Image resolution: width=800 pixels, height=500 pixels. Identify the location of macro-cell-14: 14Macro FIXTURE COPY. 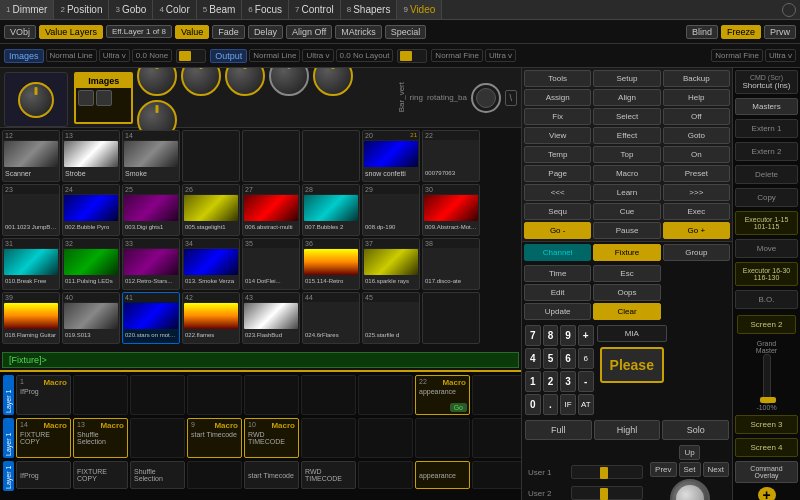
(44, 438).